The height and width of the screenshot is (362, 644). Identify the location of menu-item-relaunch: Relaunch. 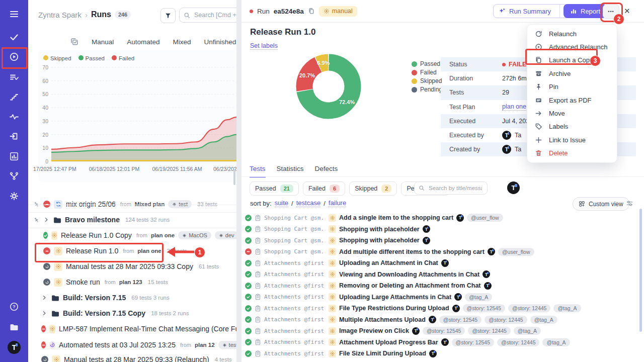
(572, 34).